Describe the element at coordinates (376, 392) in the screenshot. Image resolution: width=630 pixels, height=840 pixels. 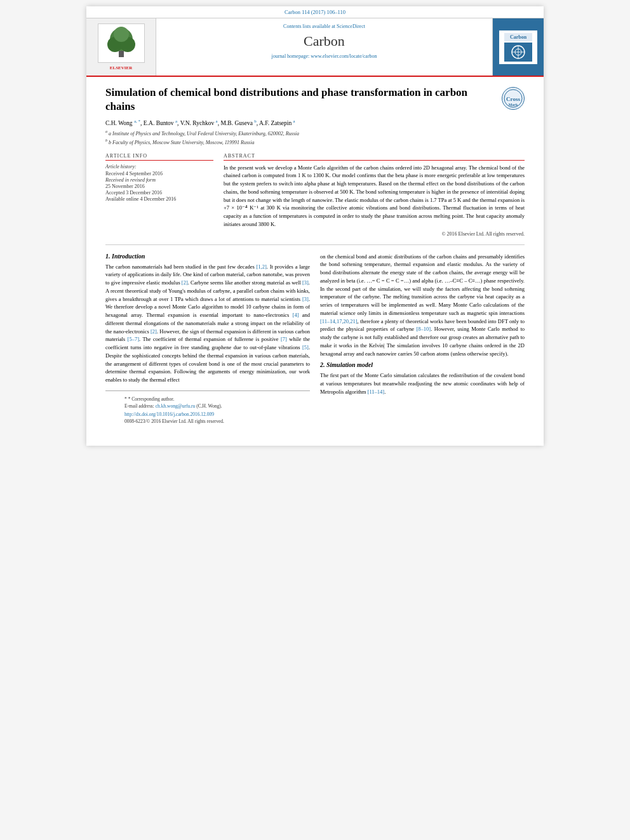
I see `ref-11-14: [11–14]` at that location.